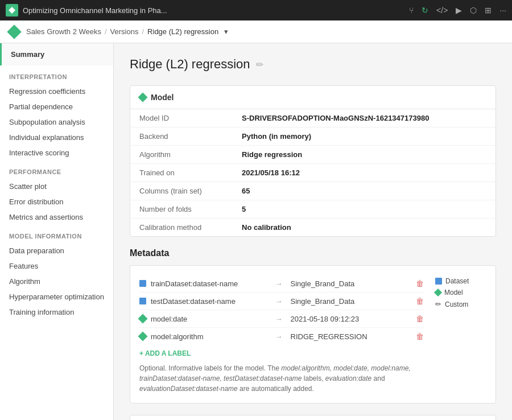  Describe the element at coordinates (64, 32) in the screenshot. I see `breadcrumb-project: Sales Growth 2 Weeks` at that location.